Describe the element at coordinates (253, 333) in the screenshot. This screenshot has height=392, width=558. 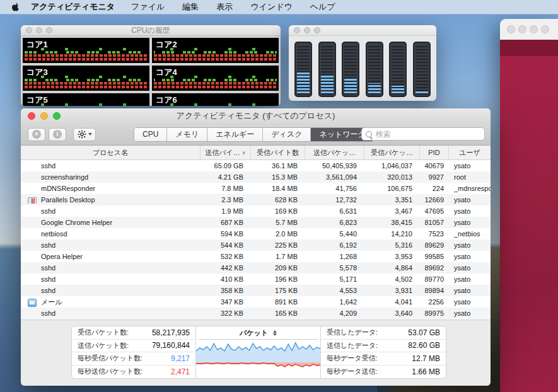
I see `chart-title: パケット` at that location.